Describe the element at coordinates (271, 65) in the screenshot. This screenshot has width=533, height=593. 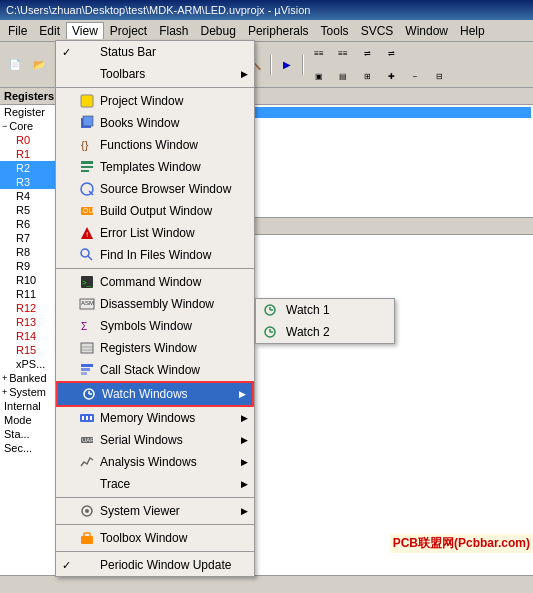
I see `toolbar-sep4` at that location.